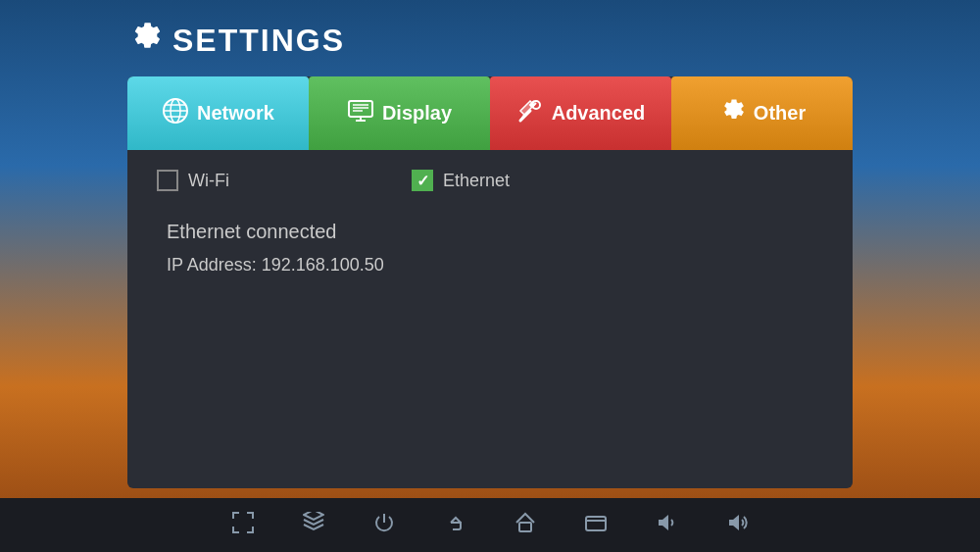 This screenshot has width=980, height=552. What do you see at coordinates (596, 526) in the screenshot?
I see `recent-apps-icon` at bounding box center [596, 526].